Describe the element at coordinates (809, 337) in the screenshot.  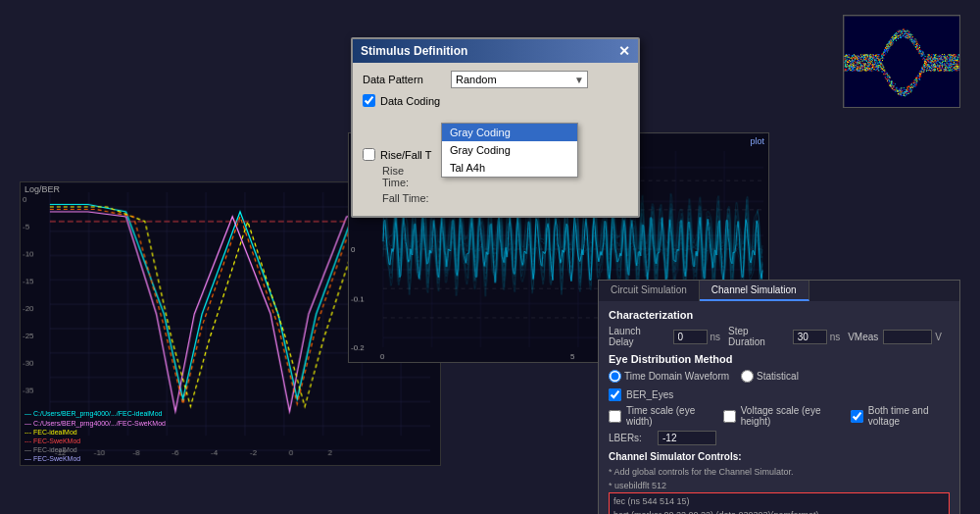
I see `step-duration-input` at that location.